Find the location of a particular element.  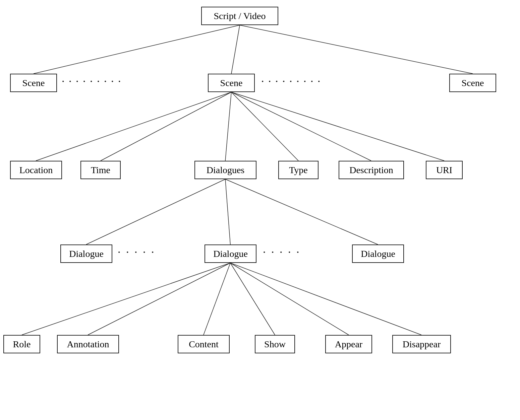

time-node: Time is located at coordinates (101, 170).